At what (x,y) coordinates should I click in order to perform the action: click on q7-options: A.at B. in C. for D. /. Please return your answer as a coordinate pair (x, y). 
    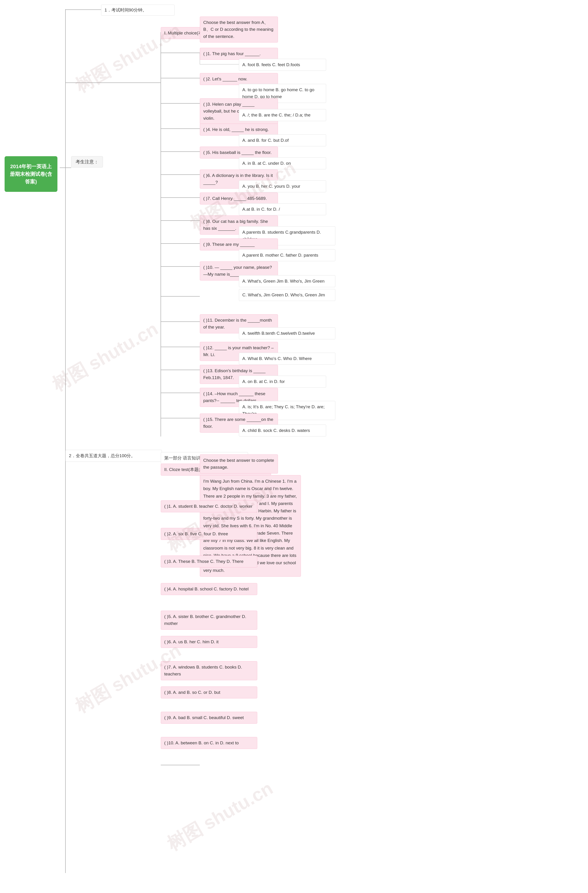
    Looking at the image, I should click on (283, 209).